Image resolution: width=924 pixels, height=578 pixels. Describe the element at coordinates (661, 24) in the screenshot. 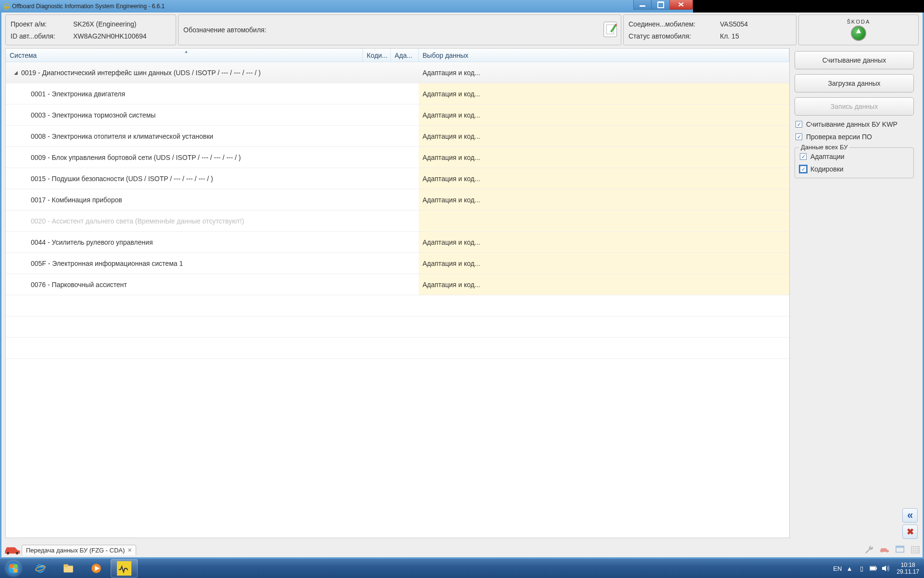

I see `connection-label: Соединен...мобилем:` at that location.